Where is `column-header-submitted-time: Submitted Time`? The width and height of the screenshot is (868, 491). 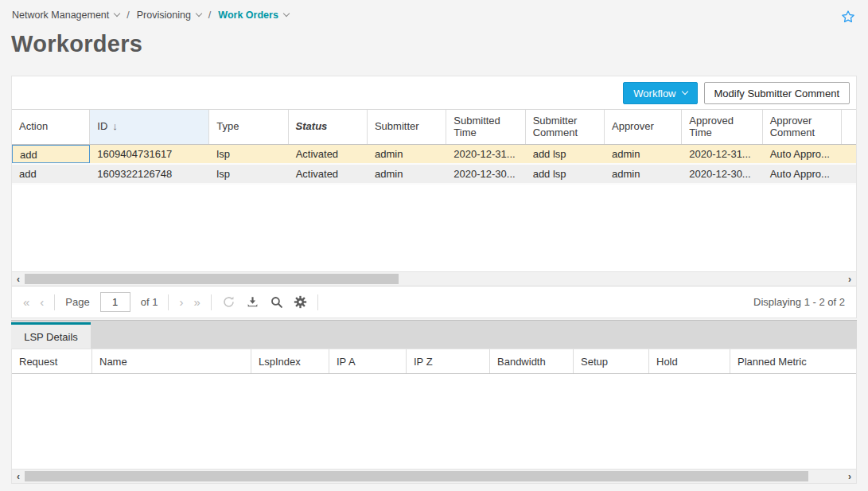
column-header-submitted-time: Submitted Time is located at coordinates (485, 127).